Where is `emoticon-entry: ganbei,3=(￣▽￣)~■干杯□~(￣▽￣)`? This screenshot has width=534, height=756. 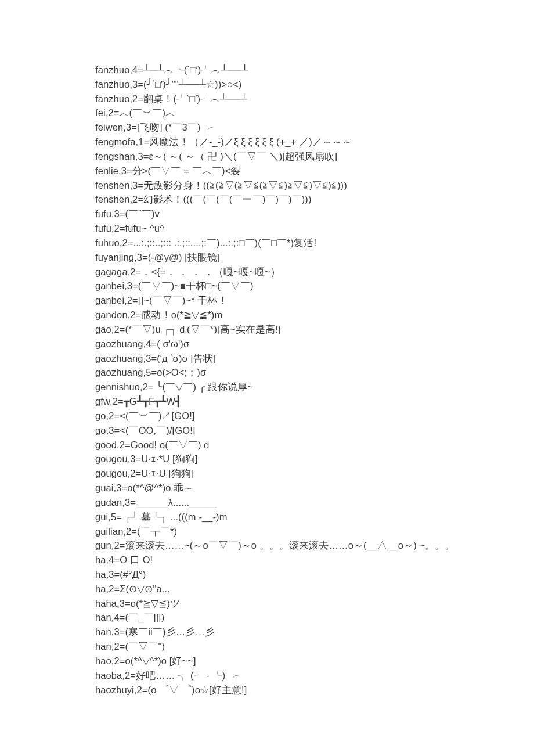 emoticon-entry: ganbei,3=(￣▽￣)~■干杯□~(￣▽￣) is located at coordinates (315, 286).